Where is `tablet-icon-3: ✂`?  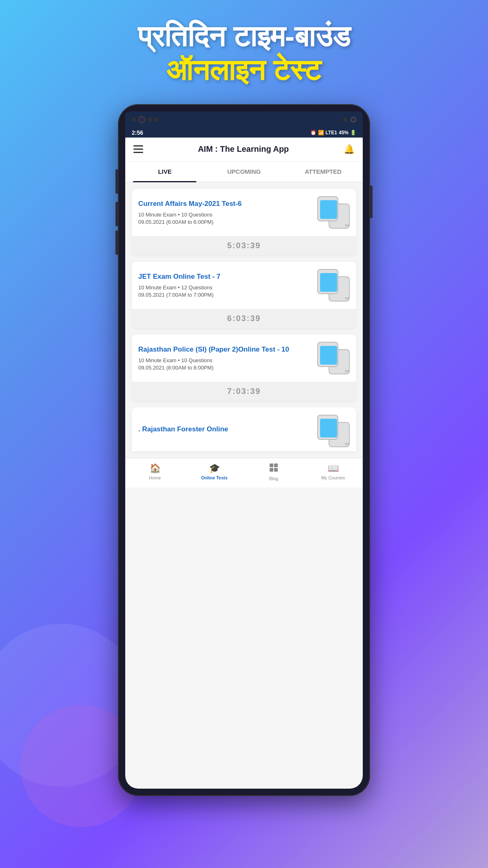 tablet-icon-3: ✂ is located at coordinates (333, 358).